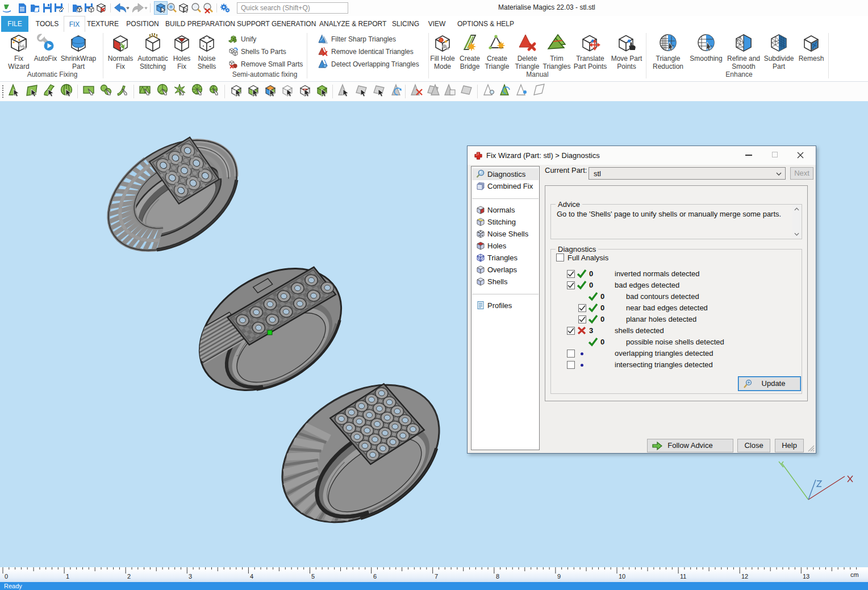  I want to click on svg-text: 3, so click(190, 576).